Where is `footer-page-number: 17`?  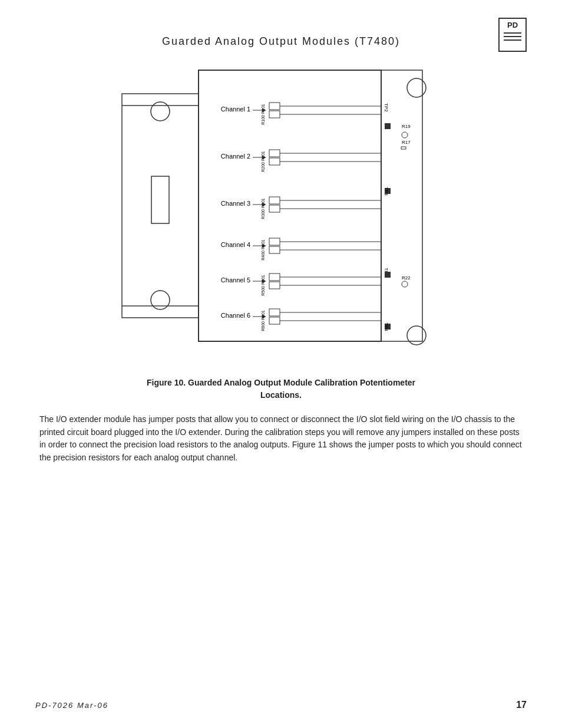
footer-page-number: 17 is located at coordinates (521, 705).